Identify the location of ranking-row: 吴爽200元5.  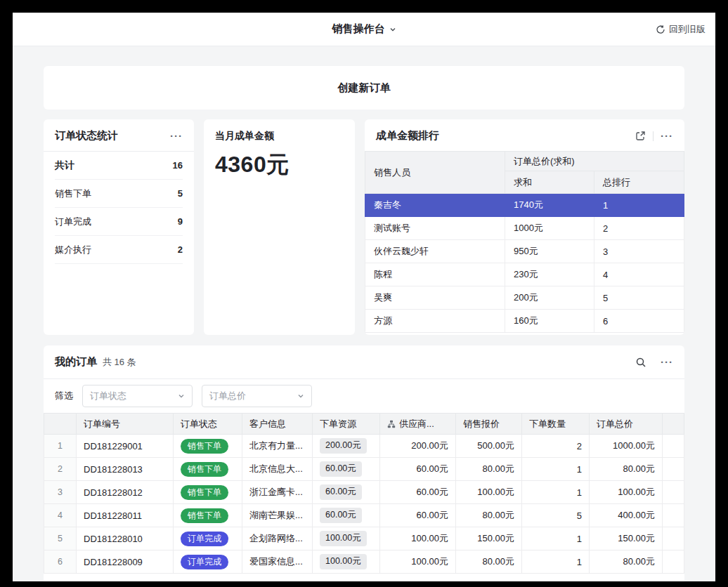
(525, 298).